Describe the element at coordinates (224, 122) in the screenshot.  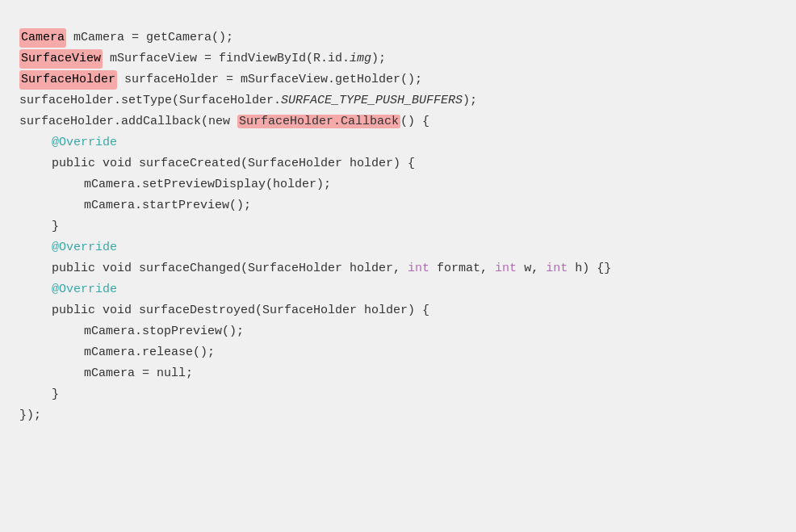
I see `code-text: surfaceHolder.addCallback(new SurfaceHol…` at that location.